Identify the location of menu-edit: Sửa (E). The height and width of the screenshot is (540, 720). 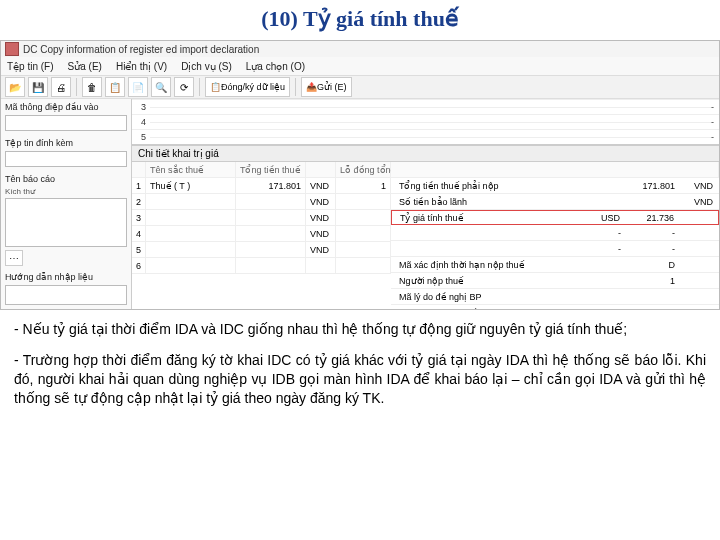
(85, 66).